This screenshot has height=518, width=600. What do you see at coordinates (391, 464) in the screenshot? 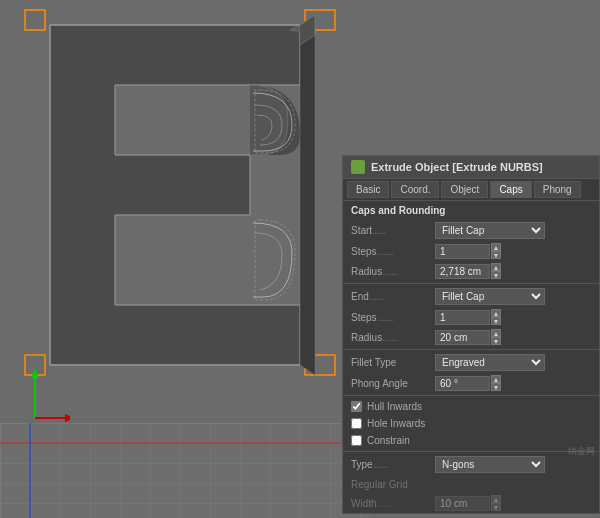
I see `type-label: Type........` at bounding box center [391, 464].